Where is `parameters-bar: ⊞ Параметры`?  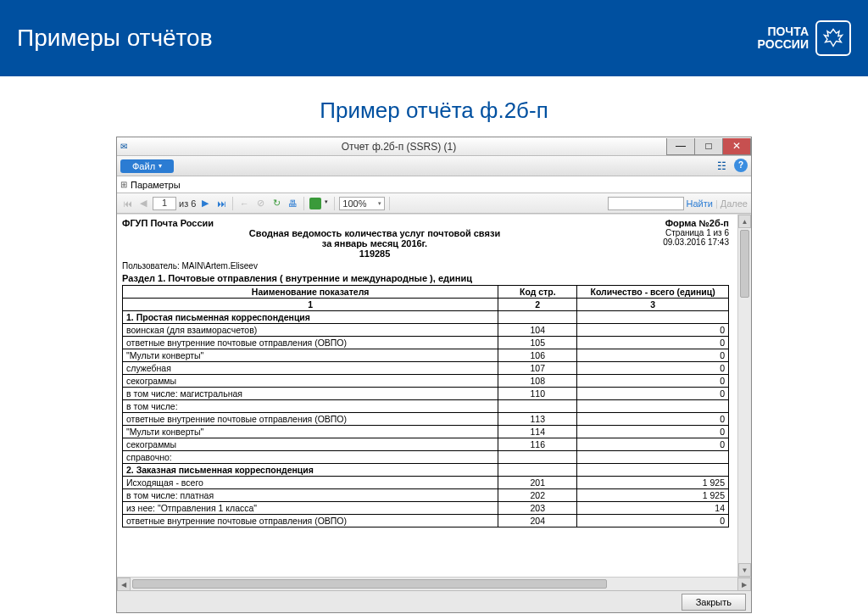 parameters-bar: ⊞ Параметры is located at coordinates (434, 185).